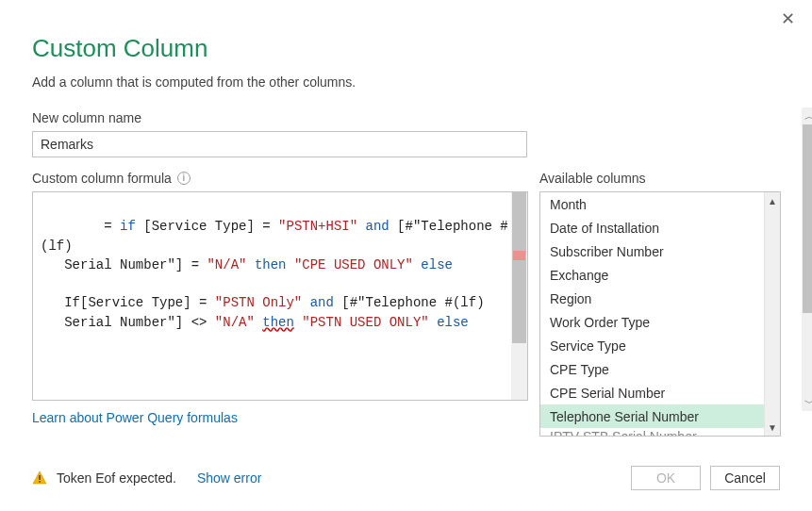  What do you see at coordinates (135, 418) in the screenshot?
I see `learn-formulas-link: Learn about Power Query formulas` at bounding box center [135, 418].